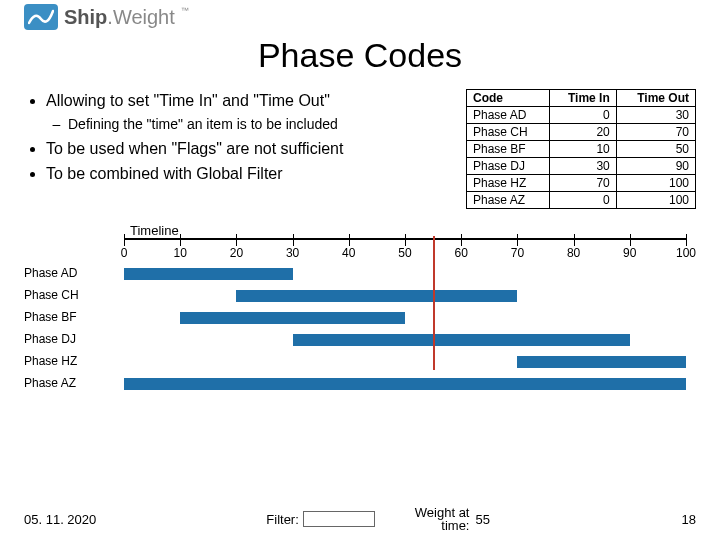  What do you see at coordinates (74, 317) in the screenshot?
I see `row-label: Phase BF` at bounding box center [74, 317].